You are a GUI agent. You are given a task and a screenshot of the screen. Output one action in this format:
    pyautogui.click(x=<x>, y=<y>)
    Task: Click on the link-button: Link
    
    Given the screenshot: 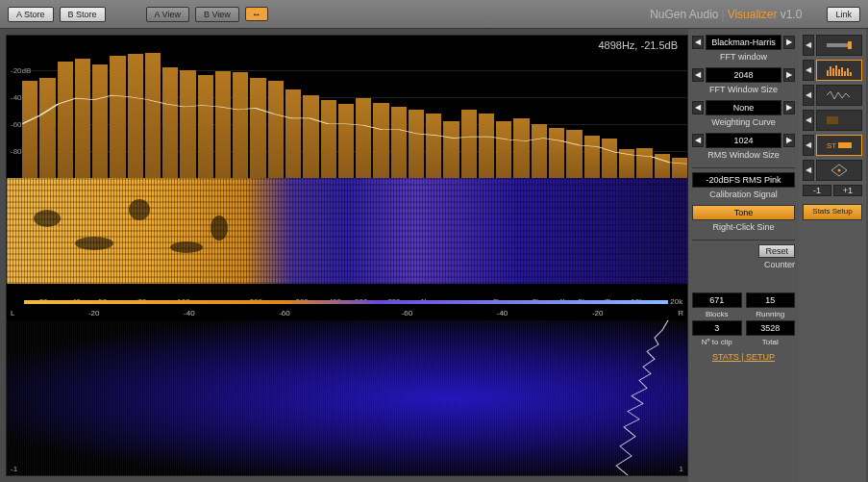 What is the action you would take?
    pyautogui.click(x=844, y=14)
    